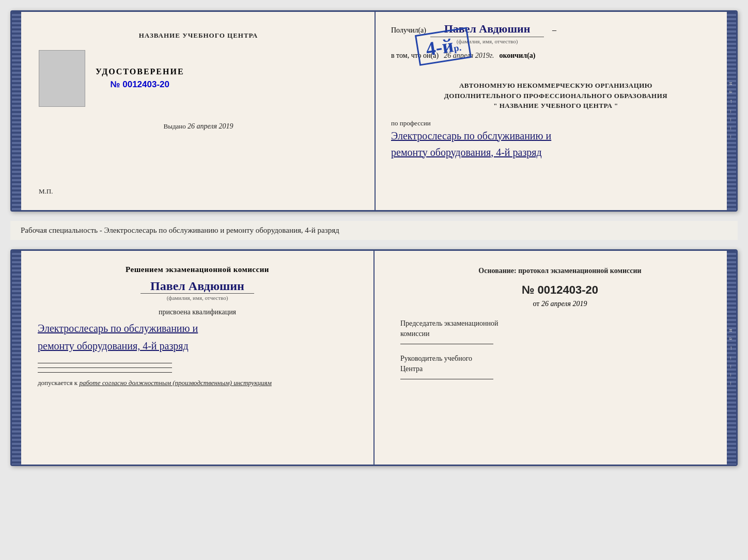 The width and height of the screenshot is (748, 560). I want to click on date-from-label: от, so click(536, 303).